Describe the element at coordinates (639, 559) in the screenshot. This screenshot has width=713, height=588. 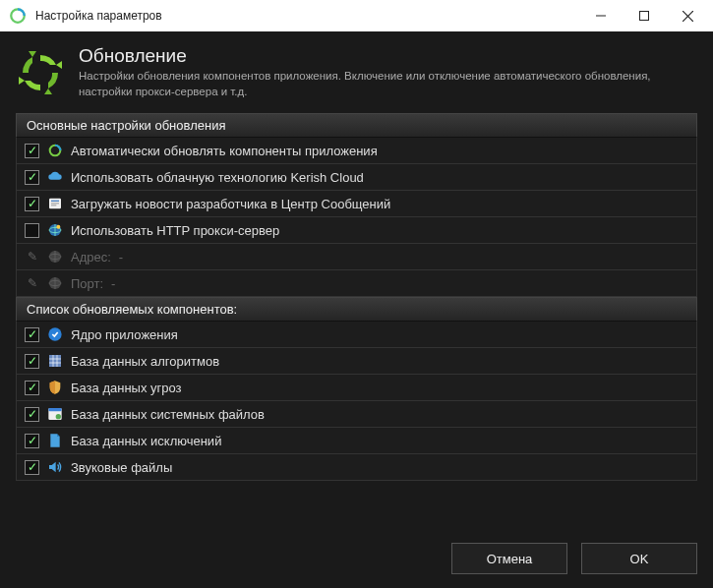
I see `ok-button: OK` at that location.